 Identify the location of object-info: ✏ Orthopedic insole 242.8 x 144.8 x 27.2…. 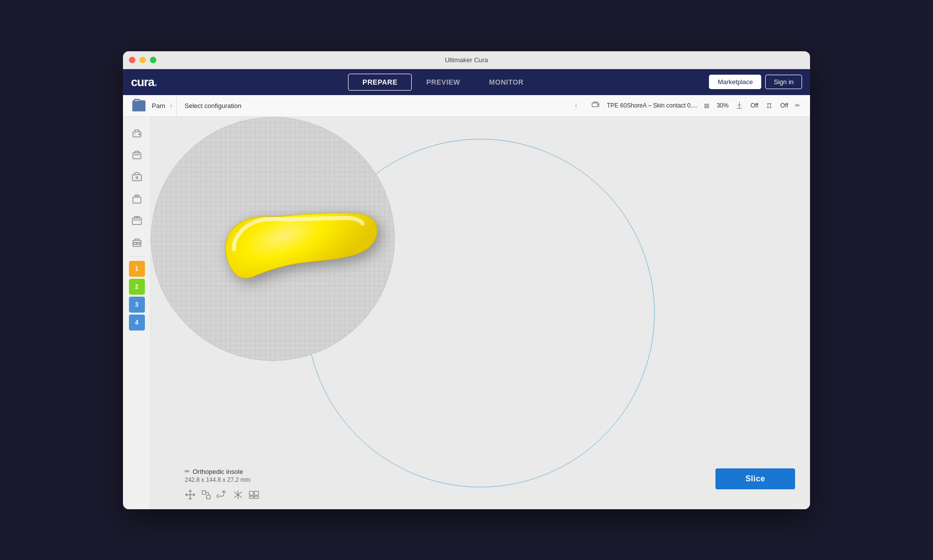
(218, 476).